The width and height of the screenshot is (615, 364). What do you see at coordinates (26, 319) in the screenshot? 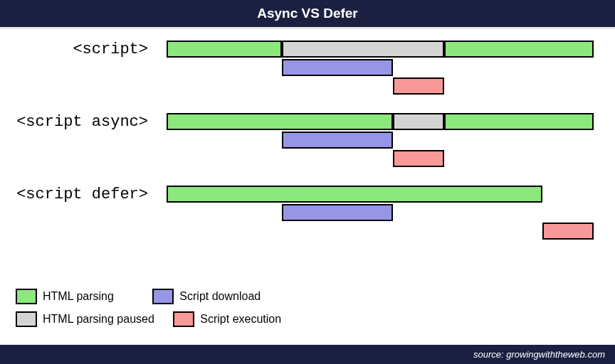
I see `swatch-paused` at bounding box center [26, 319].